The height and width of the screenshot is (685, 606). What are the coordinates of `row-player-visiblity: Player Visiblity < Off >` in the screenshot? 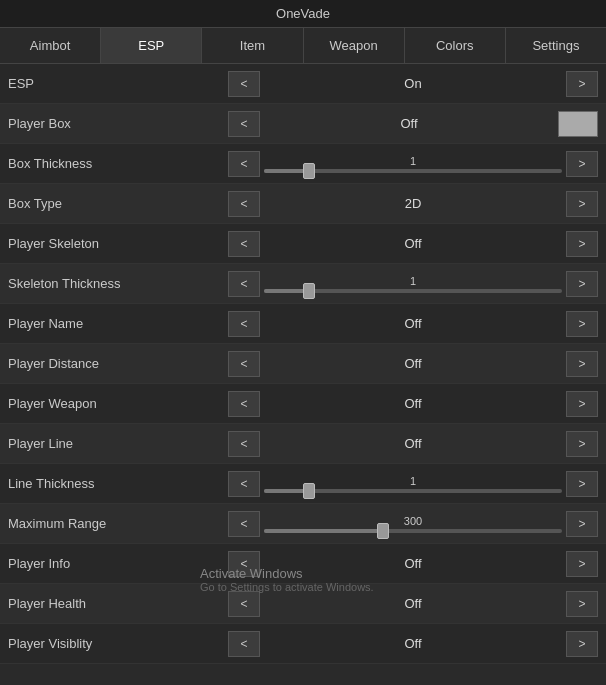 It's located at (303, 644).